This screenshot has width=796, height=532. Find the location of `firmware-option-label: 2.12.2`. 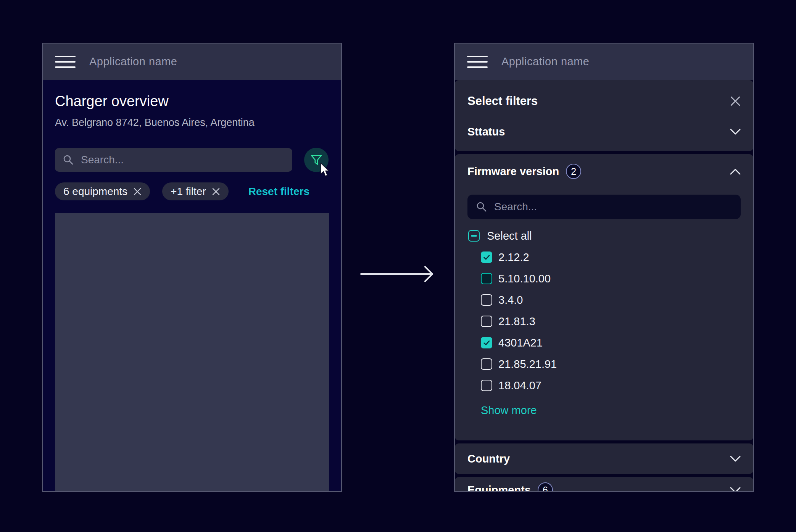

firmware-option-label: 2.12.2 is located at coordinates (514, 257).